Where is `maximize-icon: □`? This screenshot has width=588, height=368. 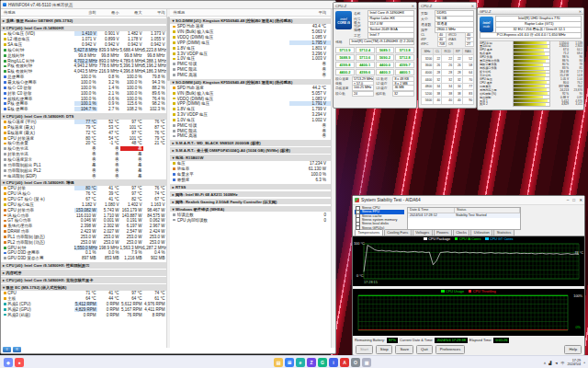 maximize-icon: □ is located at coordinates (573, 201).